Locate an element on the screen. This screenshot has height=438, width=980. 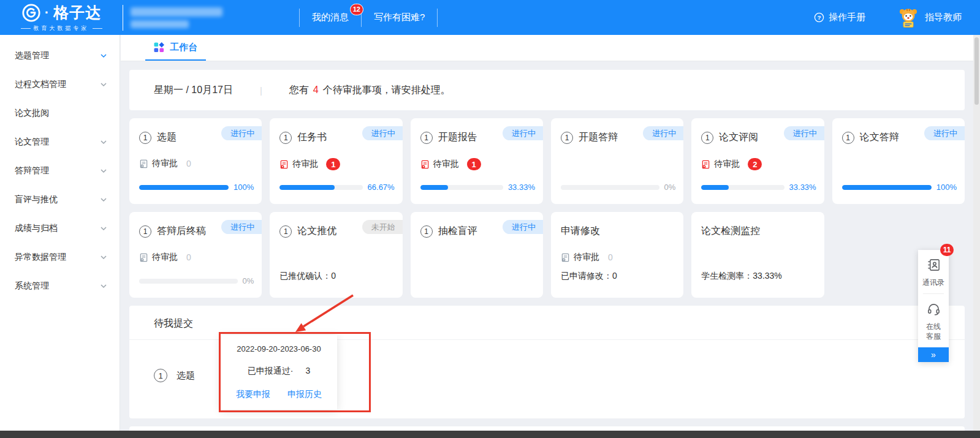
card-extra-text: 已推优确认：0 is located at coordinates (308, 276).